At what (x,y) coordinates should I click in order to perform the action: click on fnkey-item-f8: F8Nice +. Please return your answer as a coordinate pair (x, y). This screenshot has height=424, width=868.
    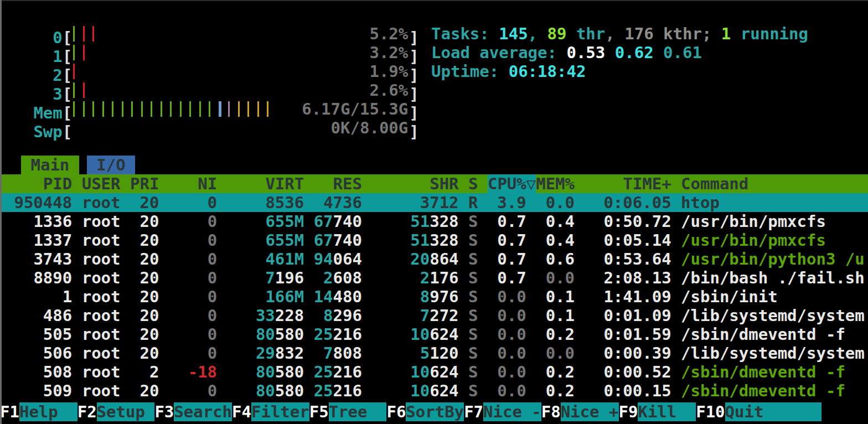
    Looking at the image, I should click on (580, 412).